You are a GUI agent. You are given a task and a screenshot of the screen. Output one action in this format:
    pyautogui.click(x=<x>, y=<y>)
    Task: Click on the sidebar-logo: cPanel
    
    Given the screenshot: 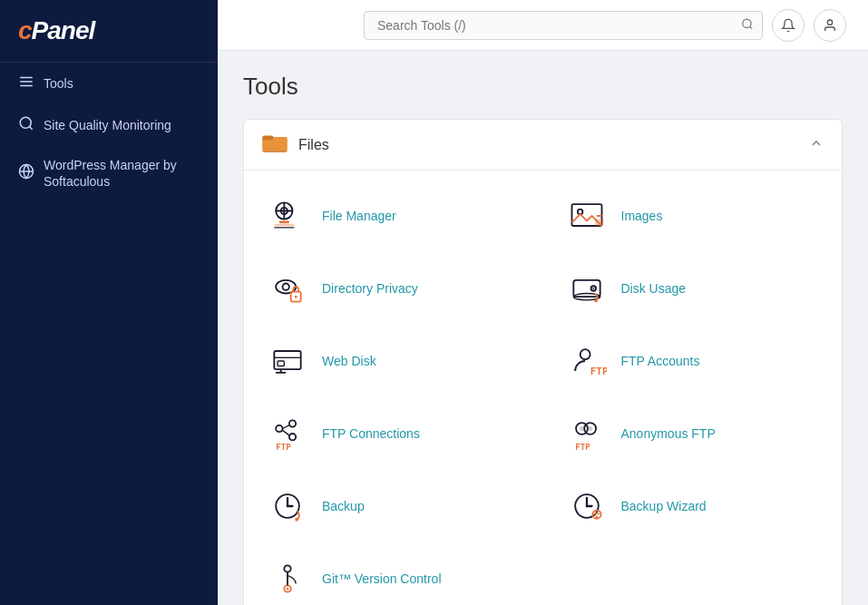 What is the action you would take?
    pyautogui.click(x=109, y=31)
    